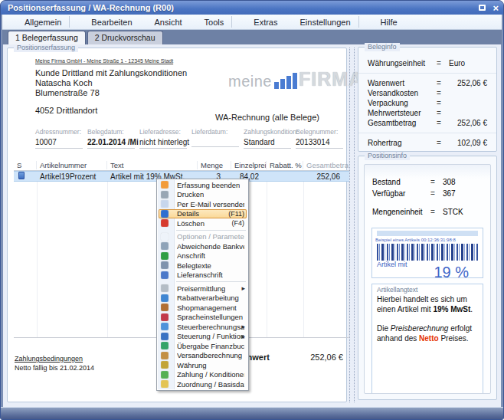 This screenshot has height=420, width=504. What do you see at coordinates (202, 346) in the screenshot?
I see `context-menu-item: Übergabe Finanzbuchhaltung` at bounding box center [202, 346].